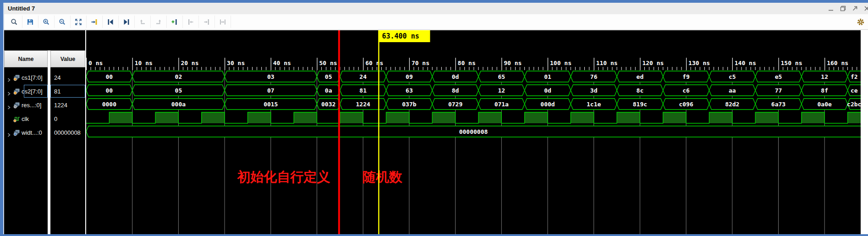  I want to click on cursor-time-label: 63.400 ns, so click(401, 36).